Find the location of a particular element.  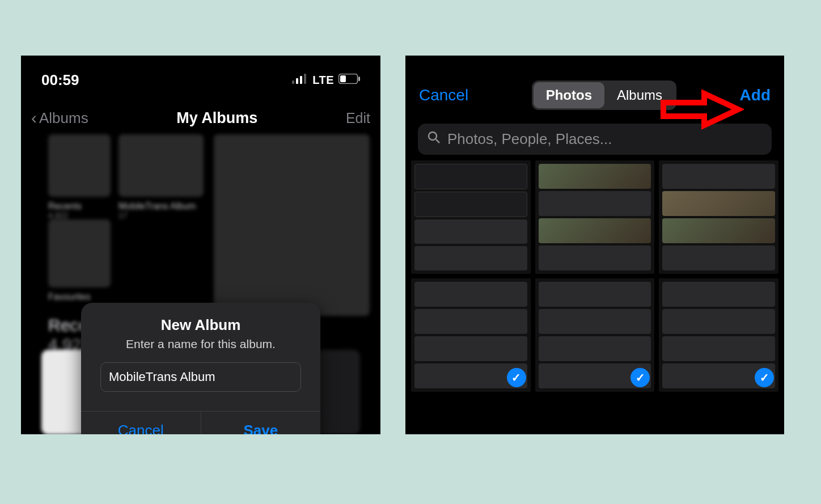

new-album-alert: New Album Enter a name for this album. M… is located at coordinates (201, 369).